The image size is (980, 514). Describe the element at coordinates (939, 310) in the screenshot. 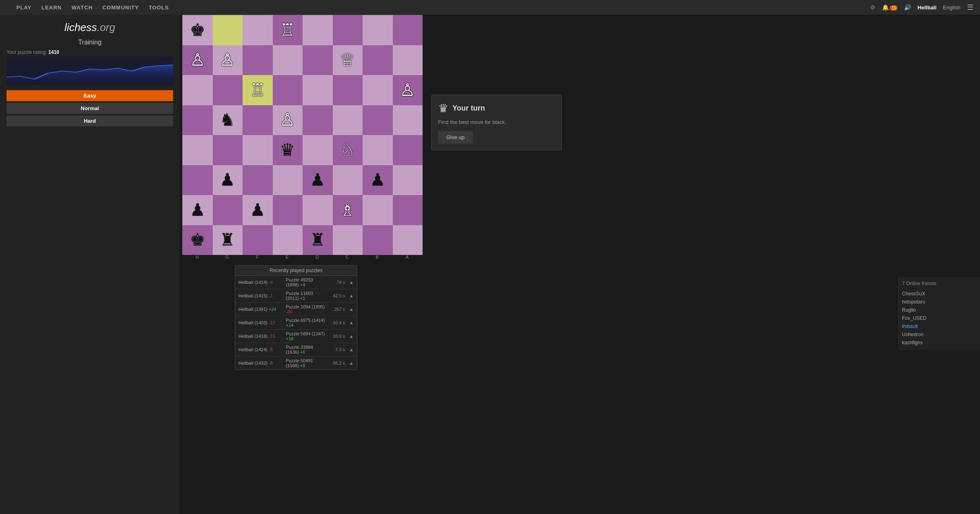

I see `friend-item-2: Ruglio` at that location.